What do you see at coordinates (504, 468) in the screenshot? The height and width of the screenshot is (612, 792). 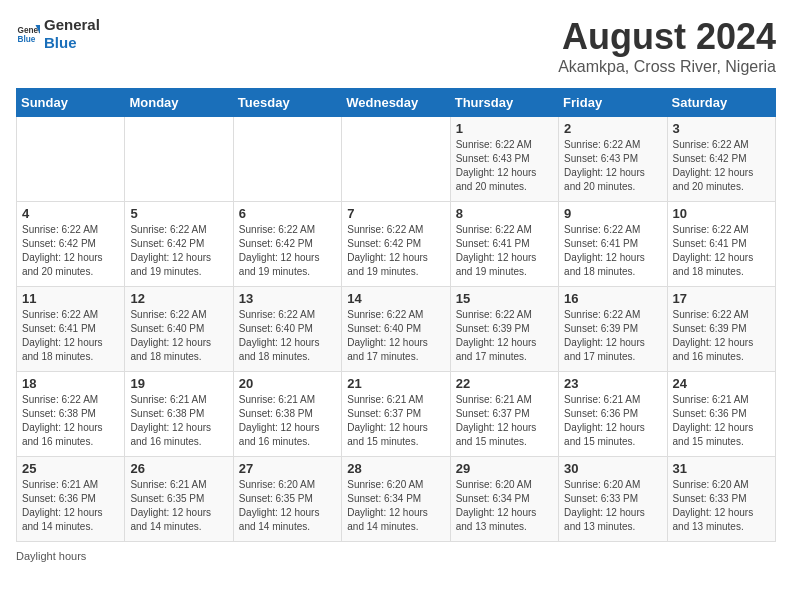 I see `day-number: 29` at bounding box center [504, 468].